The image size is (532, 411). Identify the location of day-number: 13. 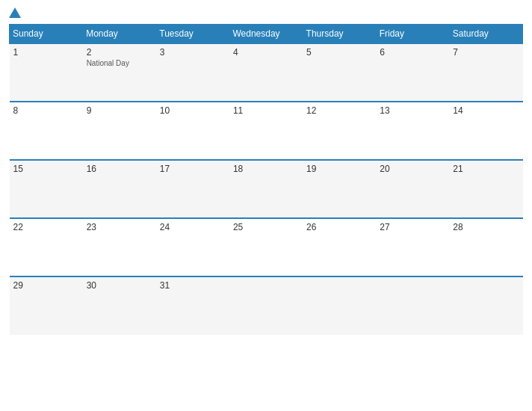
(412, 111).